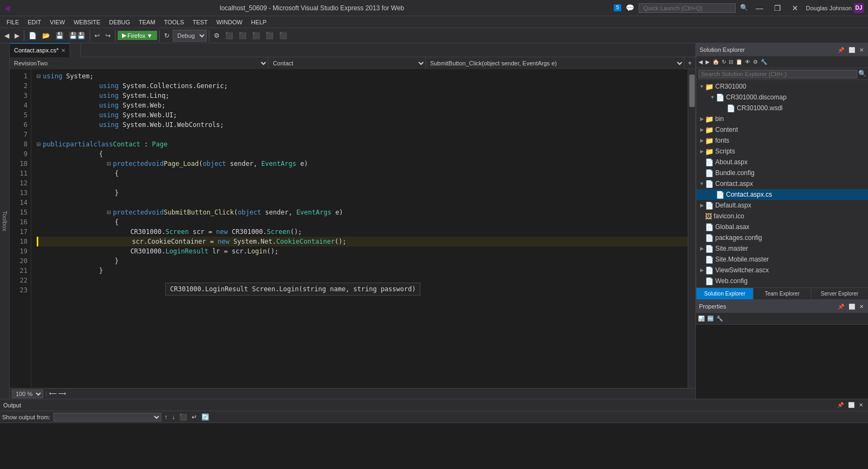 Image resolution: width=868 pixels, height=469 pixels. Describe the element at coordinates (200, 22) in the screenshot. I see `menu-test: TEST` at that location.